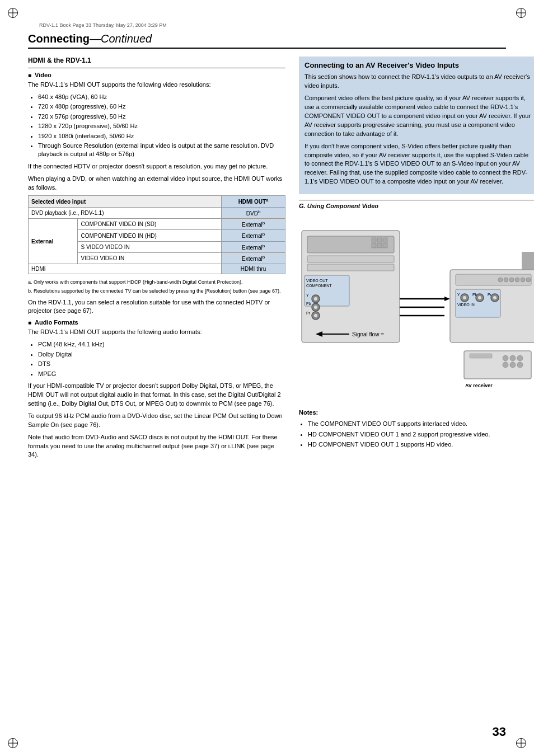 Image resolution: width=534 pixels, height=756 pixels. What do you see at coordinates (421, 424) in the screenshot?
I see `note-item-1: The COMPONENT VIDEO OUT supports interla…` at bounding box center [421, 424].